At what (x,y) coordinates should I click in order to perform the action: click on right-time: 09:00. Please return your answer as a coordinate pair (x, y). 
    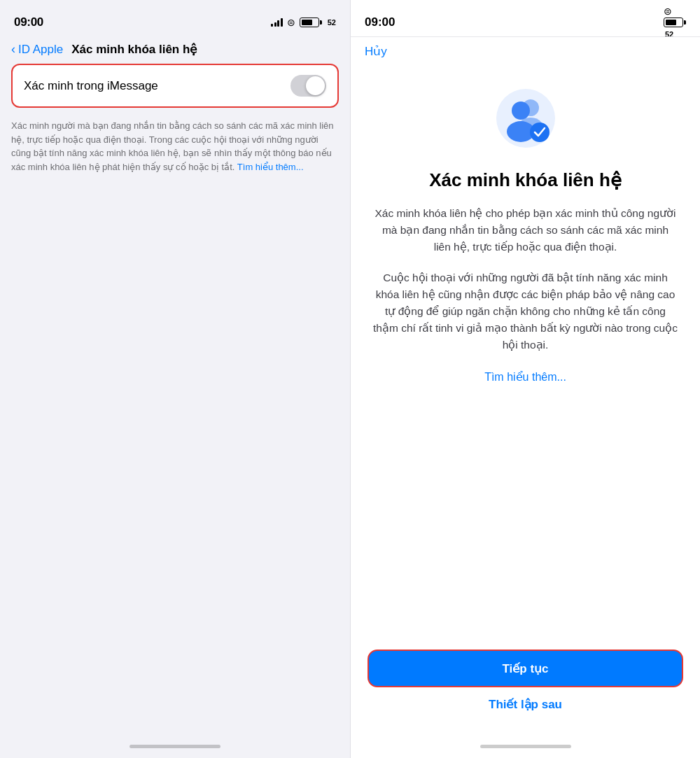
    Looking at the image, I should click on (379, 22).